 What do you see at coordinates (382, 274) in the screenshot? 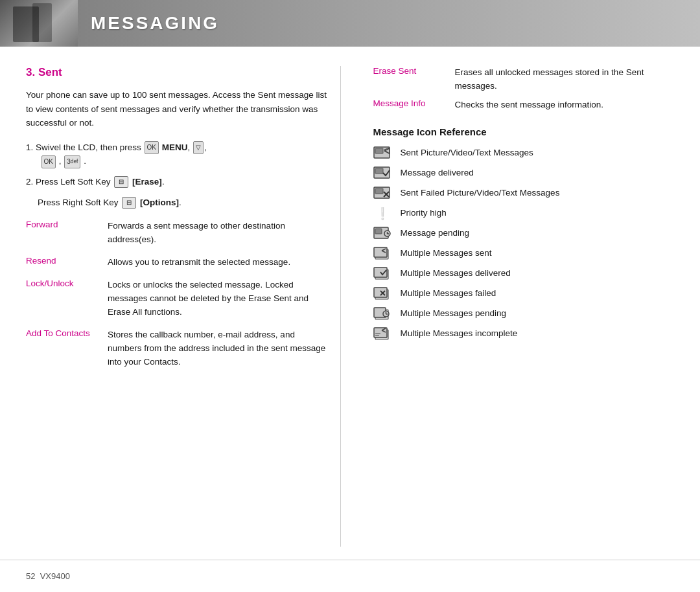
I see `multi-delivered-pic-icon` at bounding box center [382, 274].